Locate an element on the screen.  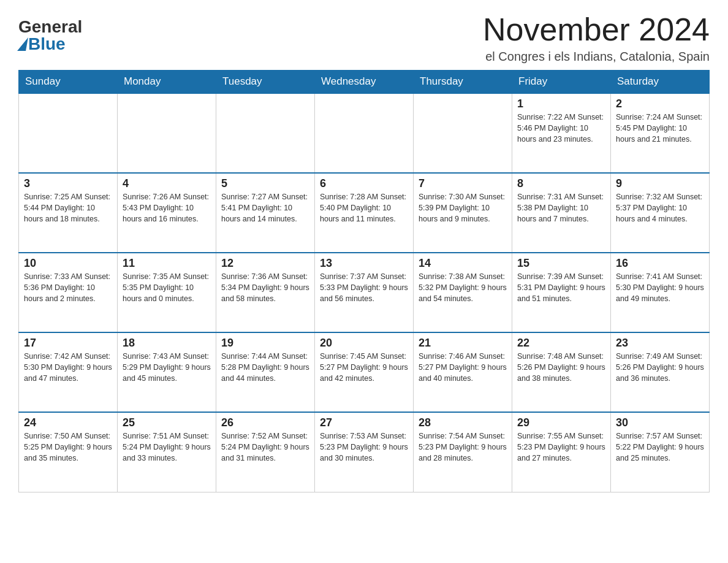
day-number: 7 is located at coordinates (463, 184).